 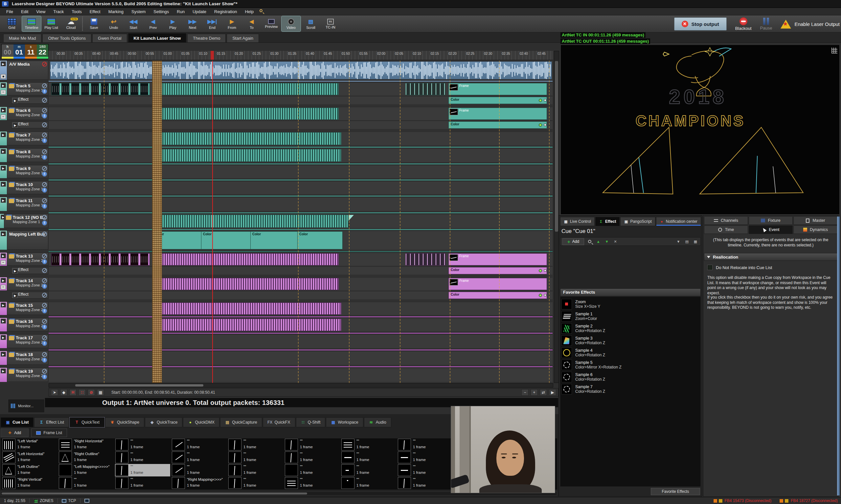 I want to click on toolbar-video: Video, so click(x=291, y=24).